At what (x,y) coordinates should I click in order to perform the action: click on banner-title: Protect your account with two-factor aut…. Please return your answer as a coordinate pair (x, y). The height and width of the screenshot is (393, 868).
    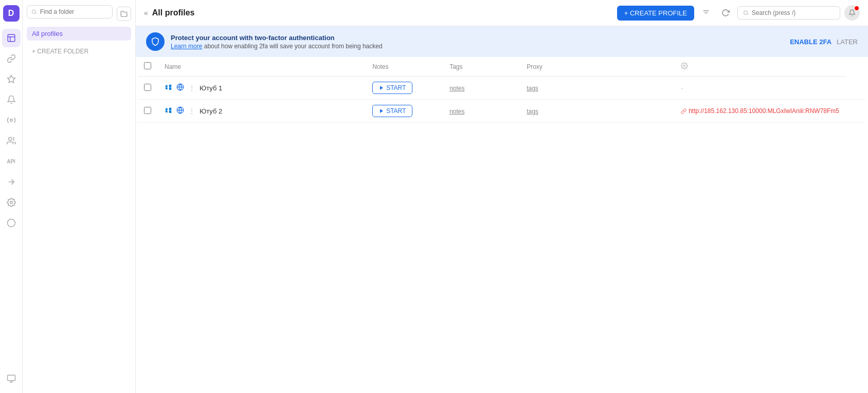
    Looking at the image, I should click on (277, 38).